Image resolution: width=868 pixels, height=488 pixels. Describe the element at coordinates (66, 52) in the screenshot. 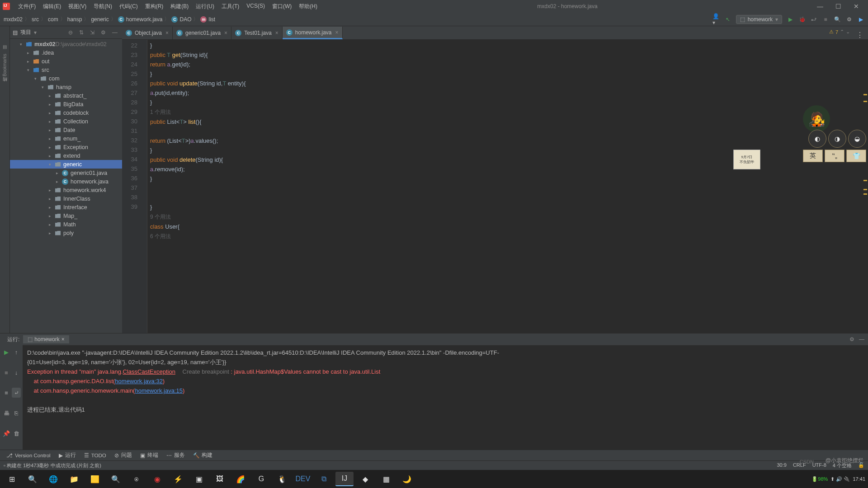

I see `tree-item: ▸.idea` at that location.